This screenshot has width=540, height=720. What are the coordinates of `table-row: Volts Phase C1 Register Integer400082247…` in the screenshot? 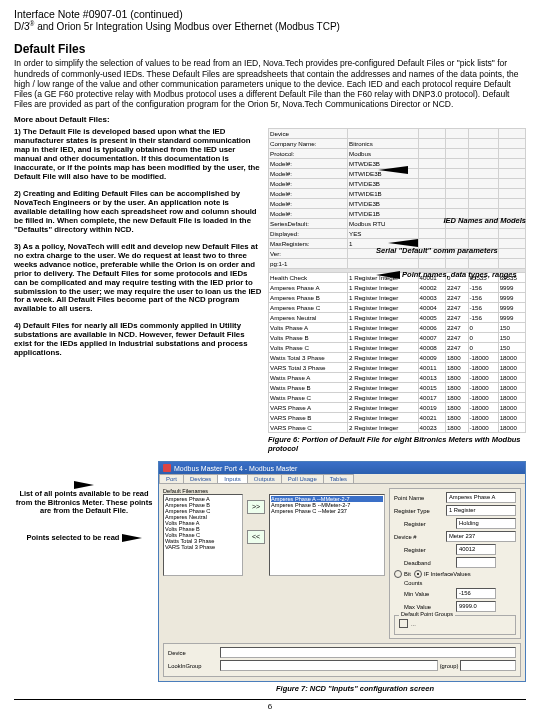 It's located at (398, 348).